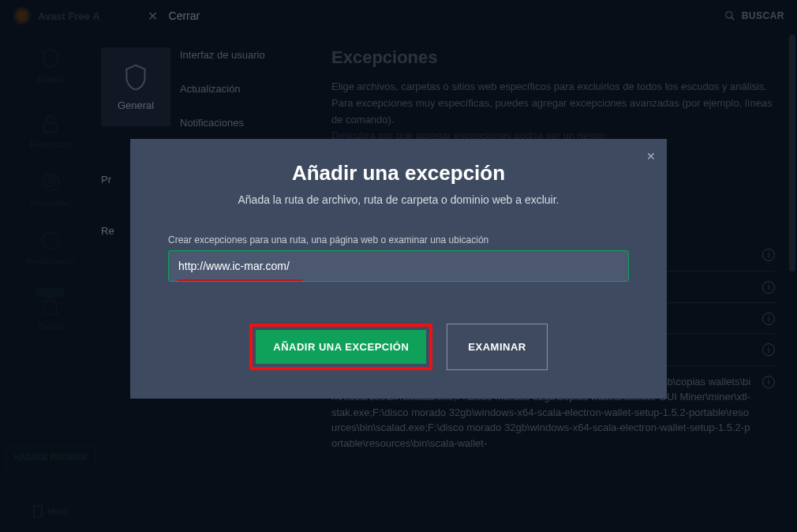 The width and height of the screenshot is (797, 532). Describe the element at coordinates (240, 280) in the screenshot. I see `input-underline` at that location.